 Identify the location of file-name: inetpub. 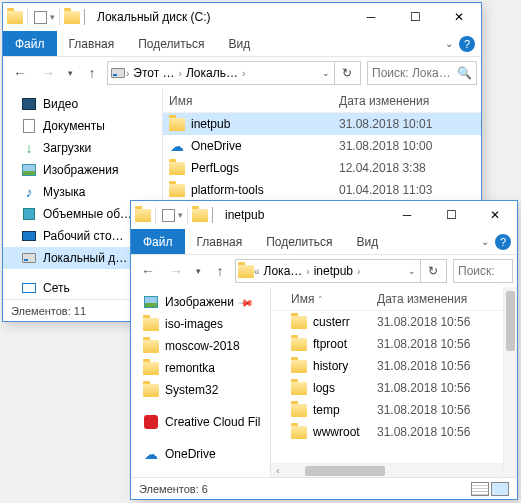
(210, 124).